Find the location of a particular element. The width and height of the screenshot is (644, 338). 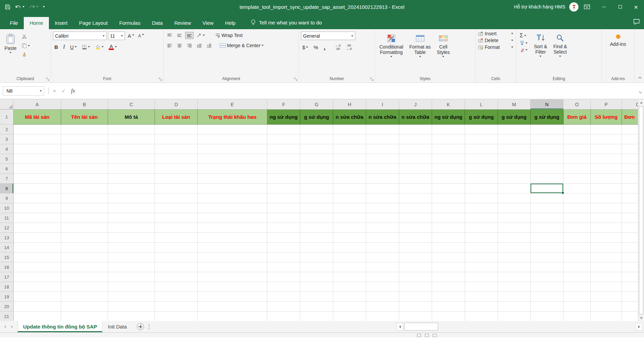

cell-F14 is located at coordinates (284, 248).